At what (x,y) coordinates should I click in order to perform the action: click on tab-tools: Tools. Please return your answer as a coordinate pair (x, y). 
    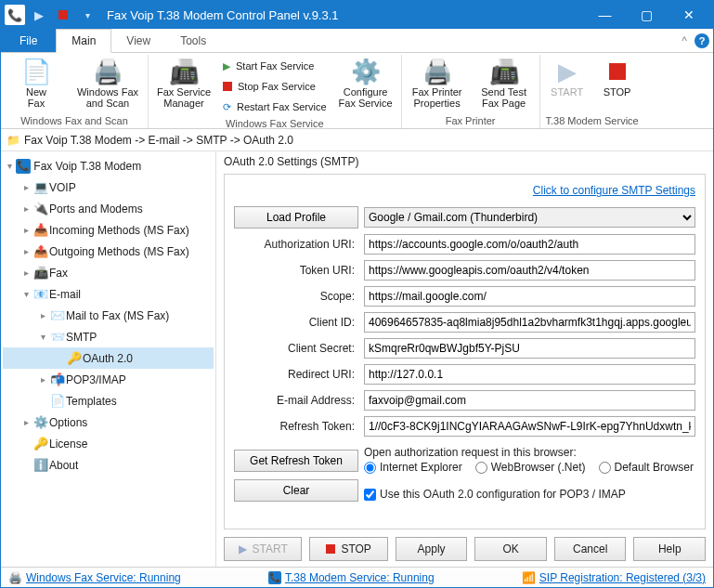
    Looking at the image, I should click on (193, 41).